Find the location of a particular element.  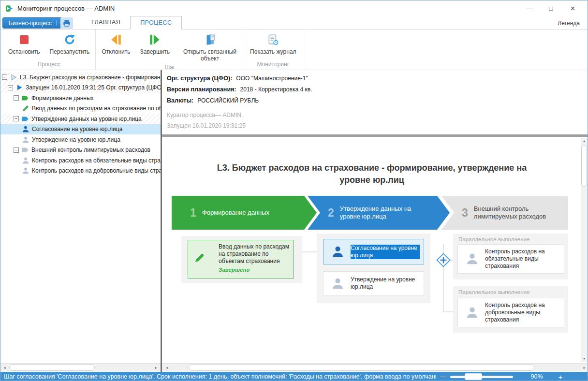

tab-main: ГЛАВНАЯ is located at coordinates (106, 23).